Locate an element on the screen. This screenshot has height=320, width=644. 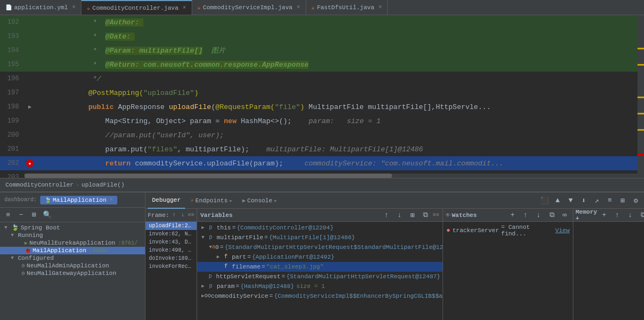
yaml-icon: 📄 is located at coordinates (9, 8).